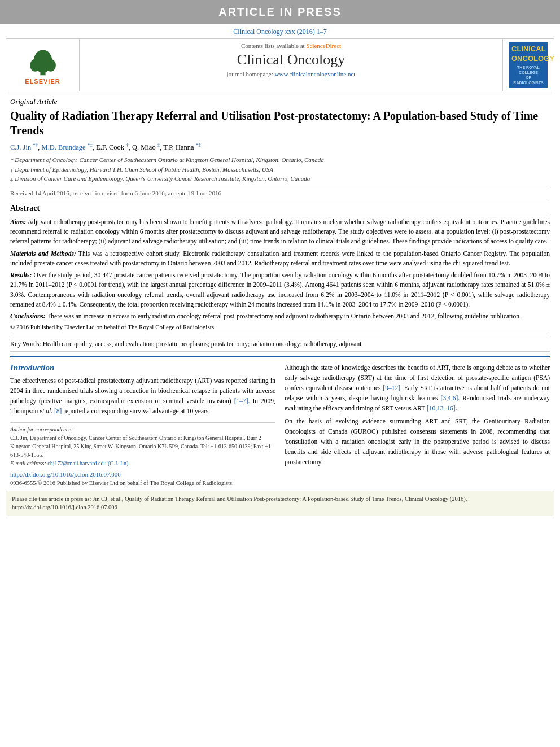 This screenshot has width=560, height=747. I want to click on authors-line: C.J. Jin *†, M.D. Brundage *‡, E.F. Cook…, so click(280, 147).